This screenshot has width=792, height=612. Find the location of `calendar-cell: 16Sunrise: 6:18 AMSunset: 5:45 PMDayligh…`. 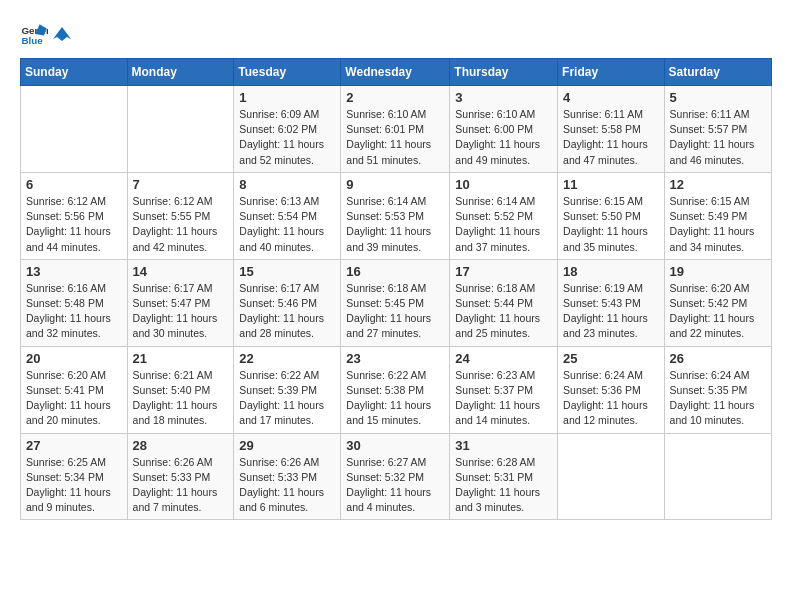

calendar-cell: 16Sunrise: 6:18 AMSunset: 5:45 PMDayligh… is located at coordinates (396, 302).